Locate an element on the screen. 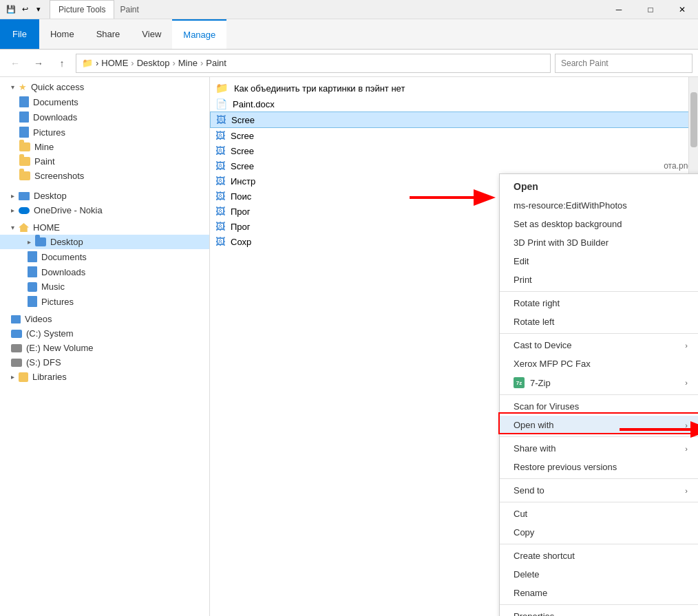 Image resolution: width=698 pixels, height=616 pixels. minimize-button: ─ is located at coordinates (619, 10).